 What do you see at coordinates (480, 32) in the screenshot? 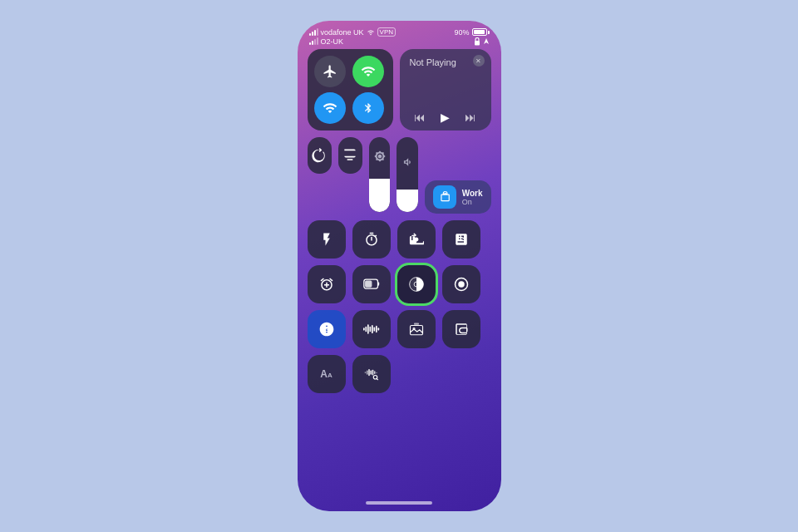
I see `battery-icon` at bounding box center [480, 32].